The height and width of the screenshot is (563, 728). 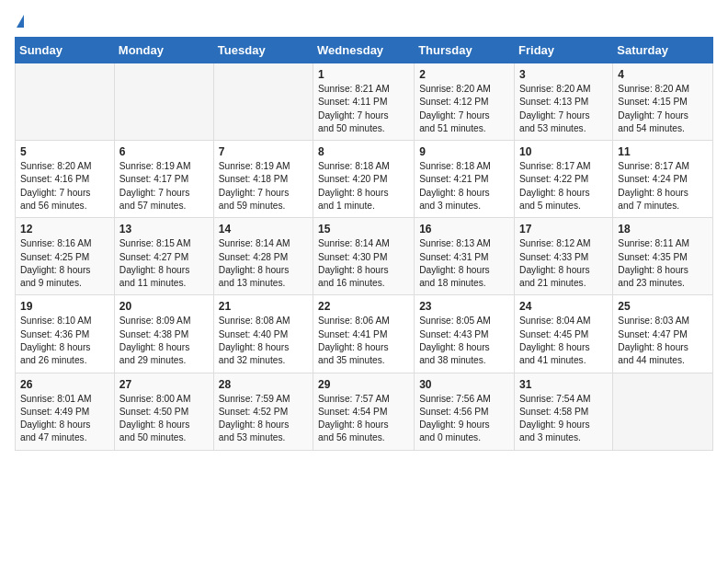 I want to click on calendar-cell: 8Sunrise: 8:18 AM Sunset: 4:20 PM Daylig…, so click(x=364, y=179).